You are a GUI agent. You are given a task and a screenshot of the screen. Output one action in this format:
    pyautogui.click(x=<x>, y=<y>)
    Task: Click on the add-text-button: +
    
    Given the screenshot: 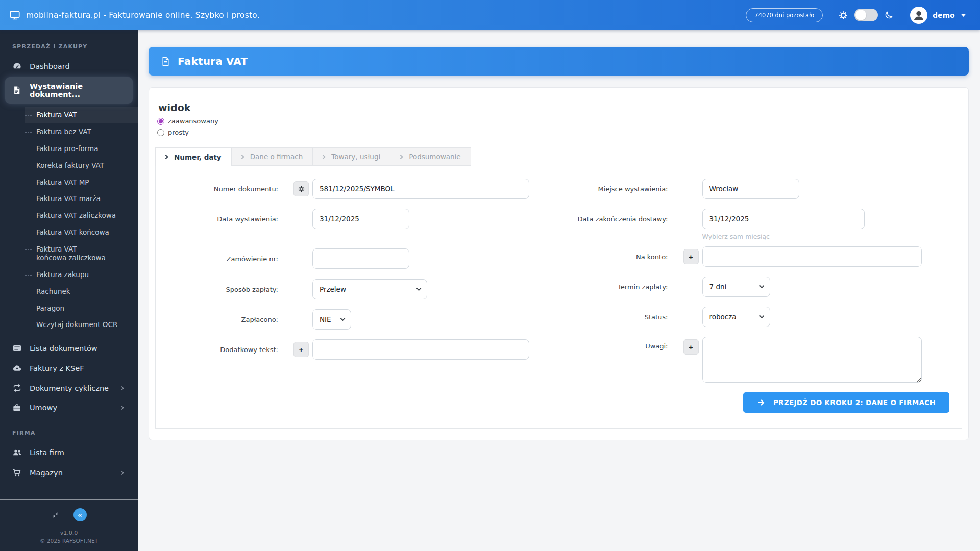 What is the action you would take?
    pyautogui.click(x=301, y=349)
    